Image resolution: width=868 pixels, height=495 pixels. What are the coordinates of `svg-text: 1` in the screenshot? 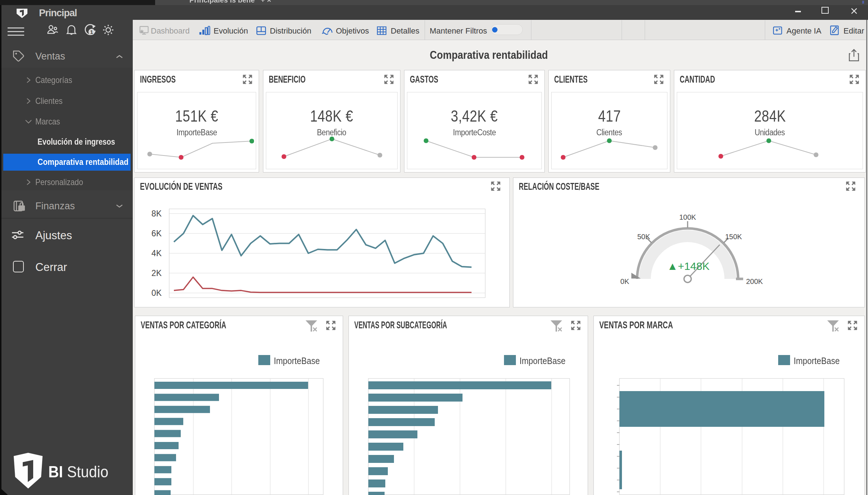 It's located at (92, 32).